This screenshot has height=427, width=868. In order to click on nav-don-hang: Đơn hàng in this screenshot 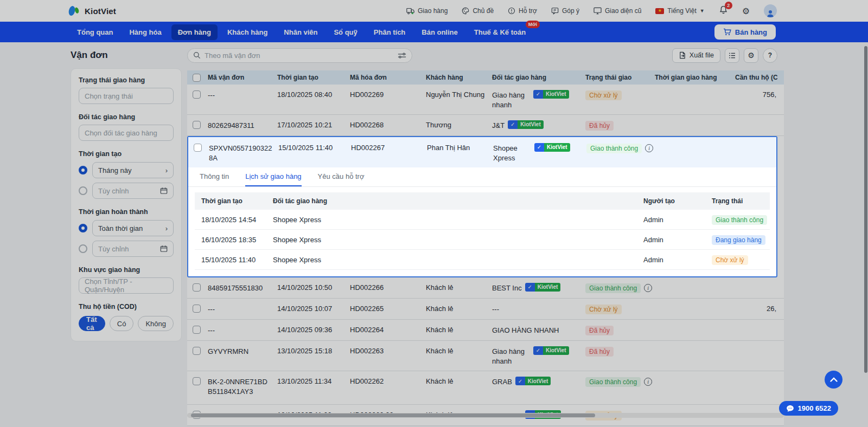, I will do `click(194, 33)`.